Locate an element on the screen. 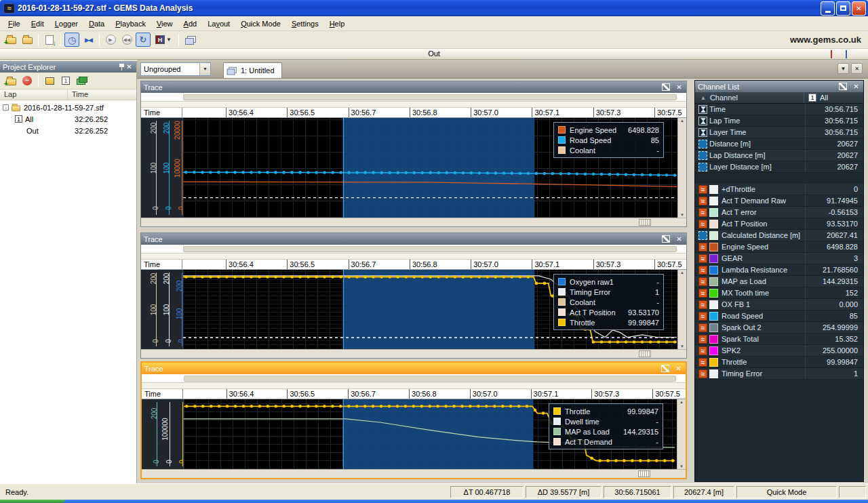 This screenshot has width=868, height=503. remove-log-button: − is located at coordinates (27, 81).